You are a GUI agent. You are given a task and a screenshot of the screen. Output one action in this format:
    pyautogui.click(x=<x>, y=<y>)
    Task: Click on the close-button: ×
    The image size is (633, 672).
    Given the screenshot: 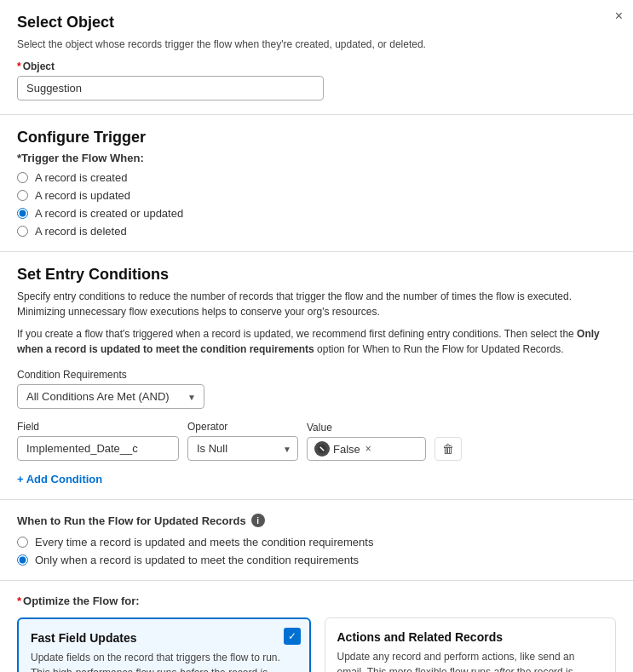 What is the action you would take?
    pyautogui.click(x=619, y=16)
    